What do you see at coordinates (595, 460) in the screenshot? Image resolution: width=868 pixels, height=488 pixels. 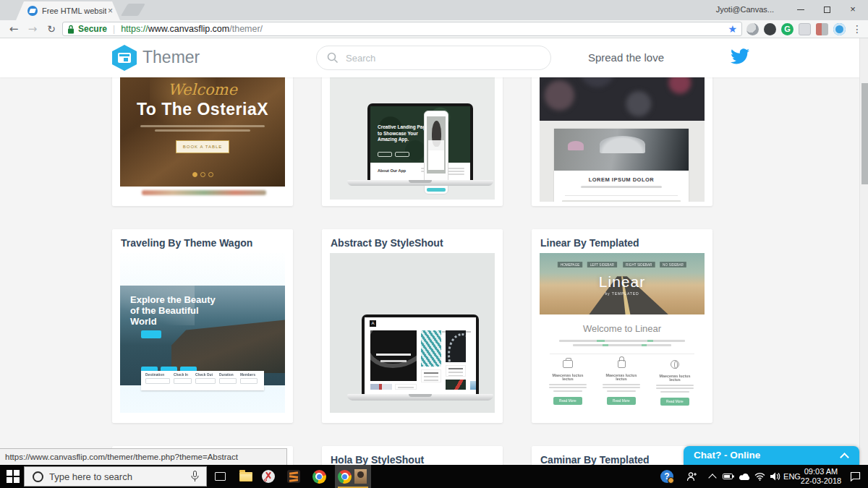 I see `card-title: Caminar By Templated` at bounding box center [595, 460].